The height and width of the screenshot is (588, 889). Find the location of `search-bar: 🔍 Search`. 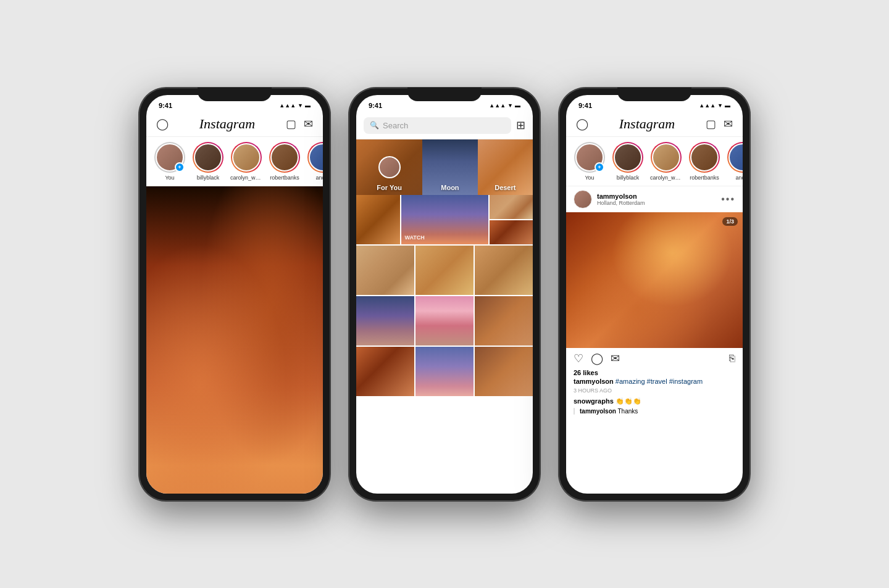

search-bar: 🔍 Search is located at coordinates (437, 126).